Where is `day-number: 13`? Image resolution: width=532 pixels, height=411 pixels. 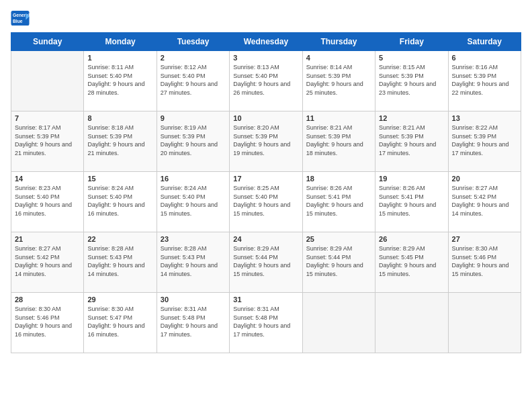
day-number: 13 is located at coordinates (485, 118).